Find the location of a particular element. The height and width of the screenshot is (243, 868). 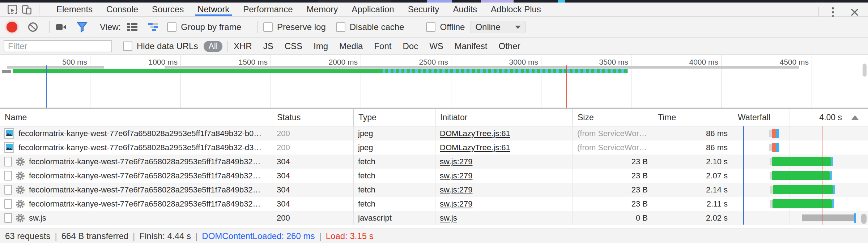

inspect-element-icon is located at coordinates (12, 9).